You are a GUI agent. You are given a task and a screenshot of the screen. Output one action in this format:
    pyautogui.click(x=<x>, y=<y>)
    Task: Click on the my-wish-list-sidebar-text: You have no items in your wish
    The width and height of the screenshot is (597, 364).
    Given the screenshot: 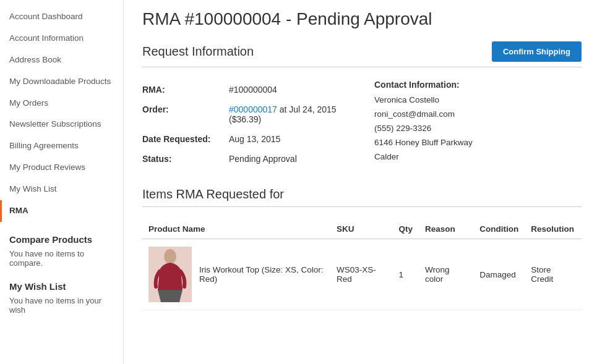 What is the action you would take?
    pyautogui.click(x=62, y=307)
    